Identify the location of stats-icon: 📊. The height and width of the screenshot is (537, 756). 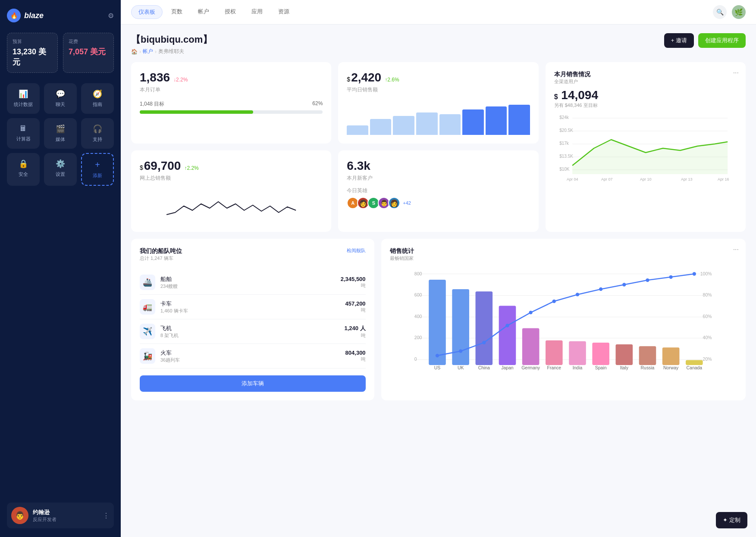
(23, 94).